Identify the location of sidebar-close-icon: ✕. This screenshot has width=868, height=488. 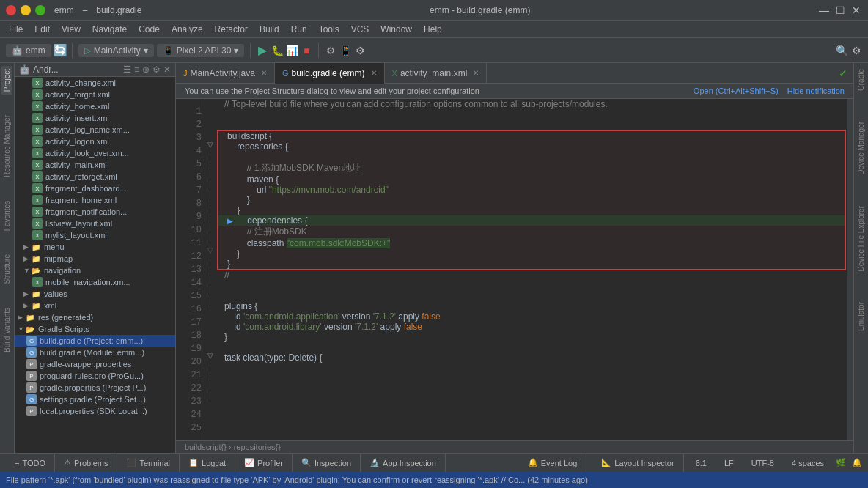
(167, 70).